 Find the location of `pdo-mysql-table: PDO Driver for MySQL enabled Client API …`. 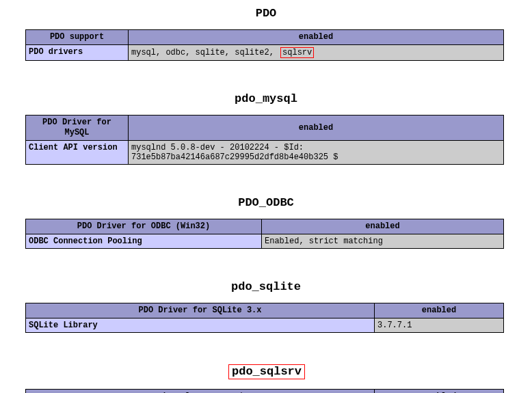

pdo-mysql-table: PDO Driver for MySQL enabled Client API … is located at coordinates (265, 139).